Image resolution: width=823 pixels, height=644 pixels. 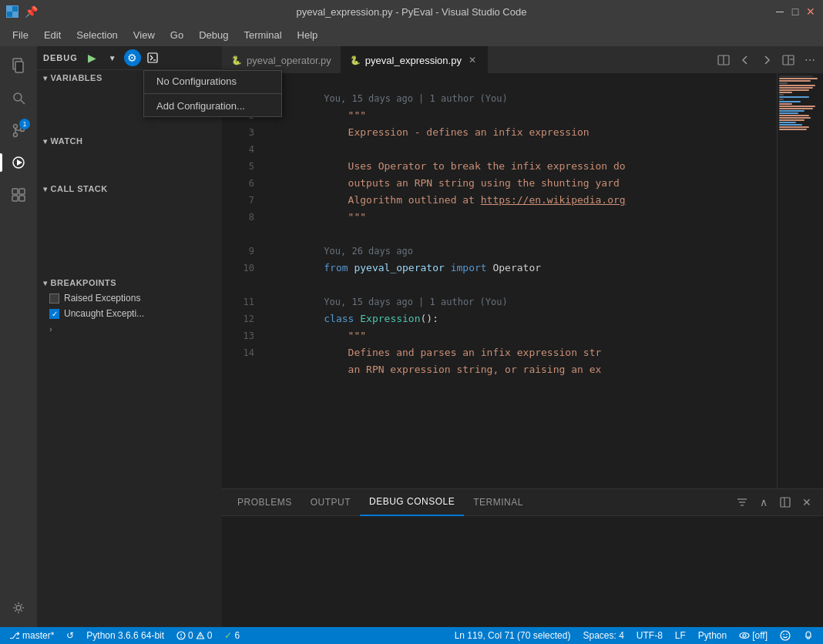 I want to click on branch-name: master*, so click(x=39, y=636).